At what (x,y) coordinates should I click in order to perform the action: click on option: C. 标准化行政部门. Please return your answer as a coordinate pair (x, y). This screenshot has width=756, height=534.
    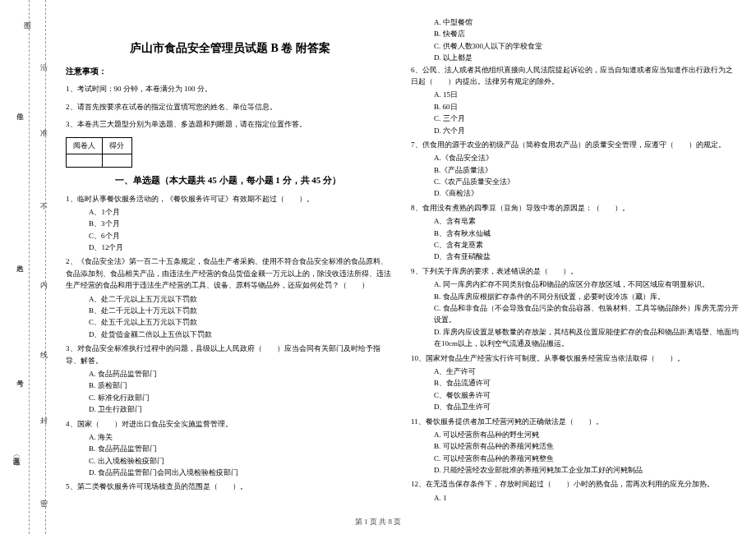
    Looking at the image, I should click on (230, 398).